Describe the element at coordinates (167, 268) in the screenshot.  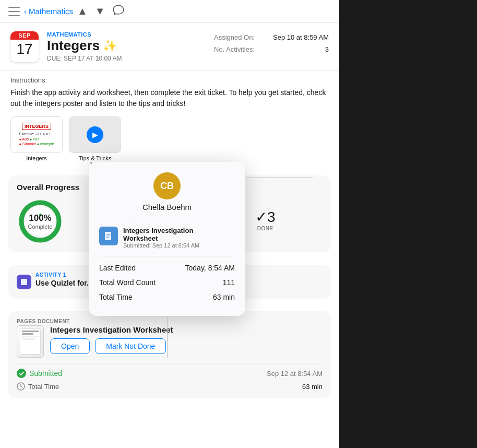
I see `popup-stat-last-edited: Last Edited Today, 8:54 AM` at that location.